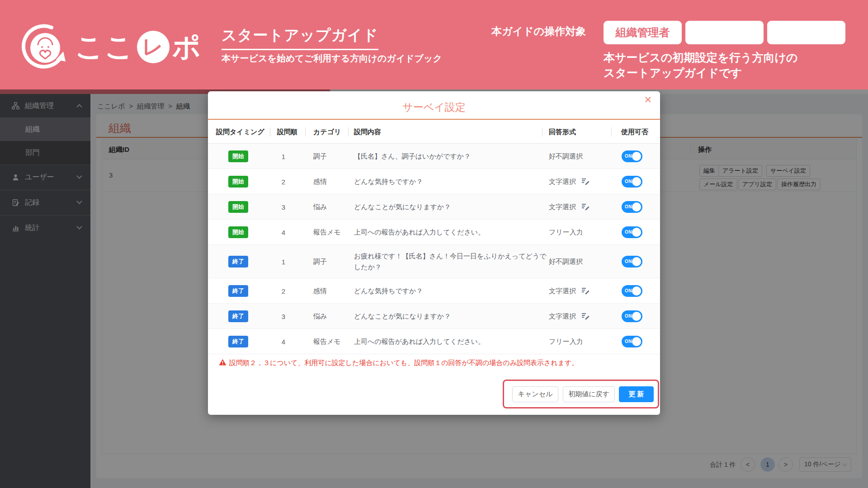  What do you see at coordinates (404, 363) in the screenshot?
I see `warning-text: 設問順２，３について、利用可に設定した場合においても、設問順１の回答が不調の場合…` at bounding box center [404, 363].